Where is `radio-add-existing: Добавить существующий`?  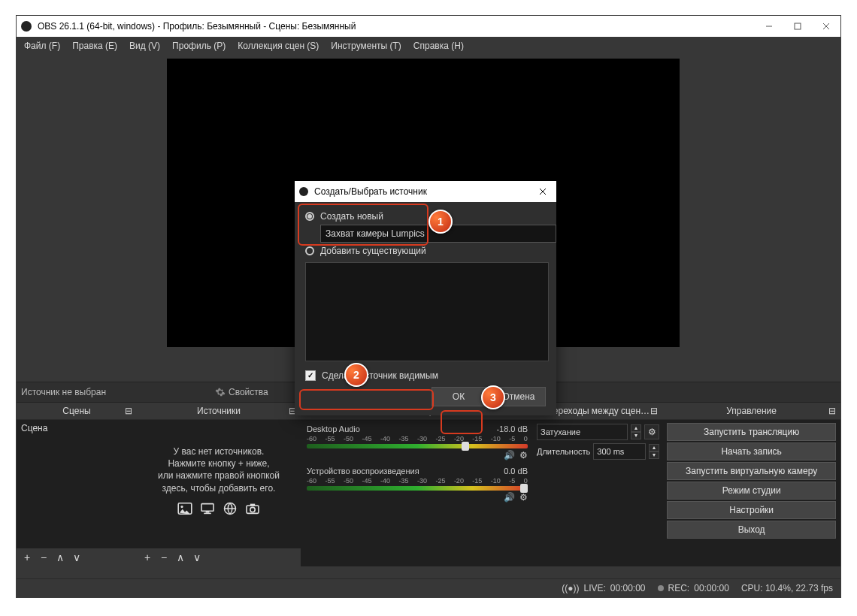 radio-add-existing: Добавить существующий is located at coordinates (425, 251).